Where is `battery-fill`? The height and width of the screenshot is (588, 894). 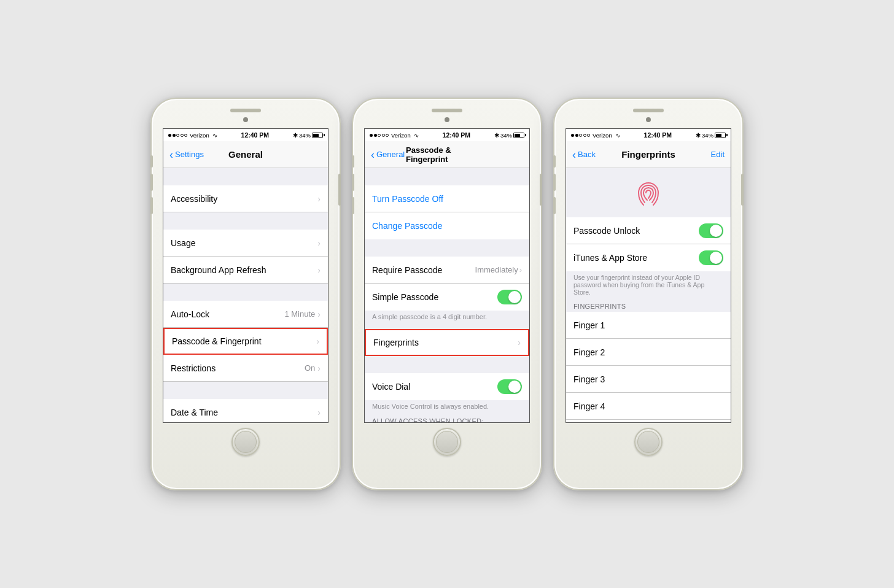 battery-fill is located at coordinates (316, 135).